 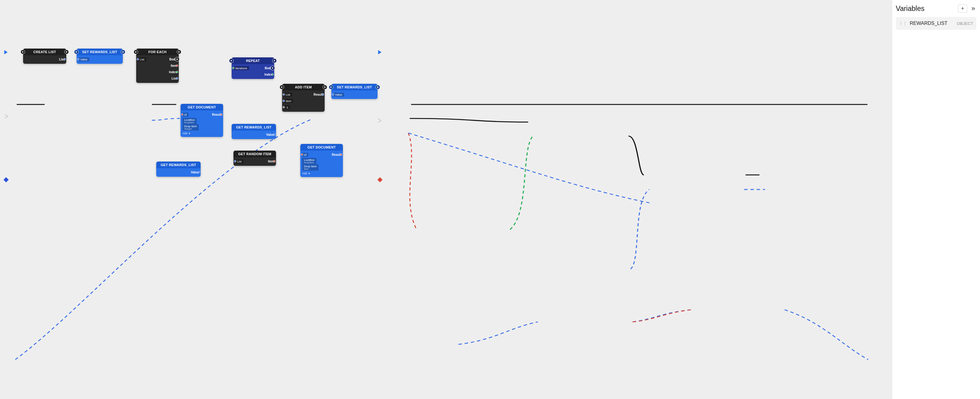 I want to click on flow-entry-anchor, so click(x=6, y=52).